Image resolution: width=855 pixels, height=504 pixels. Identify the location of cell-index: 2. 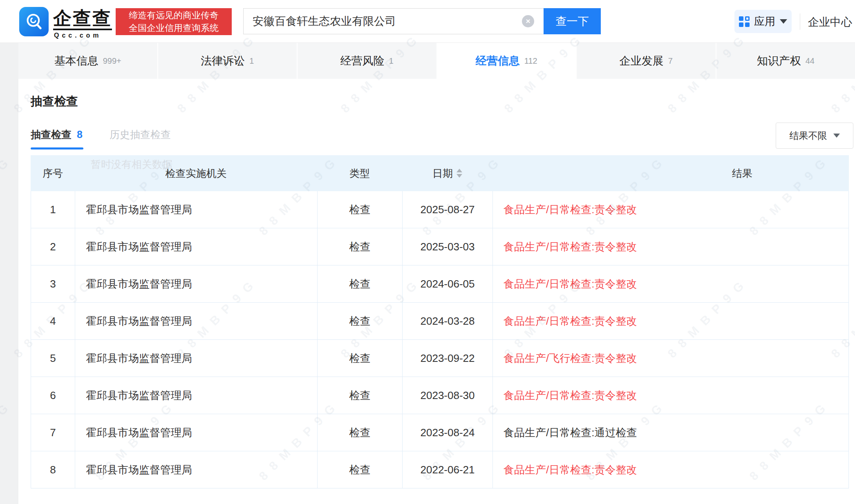
(53, 247).